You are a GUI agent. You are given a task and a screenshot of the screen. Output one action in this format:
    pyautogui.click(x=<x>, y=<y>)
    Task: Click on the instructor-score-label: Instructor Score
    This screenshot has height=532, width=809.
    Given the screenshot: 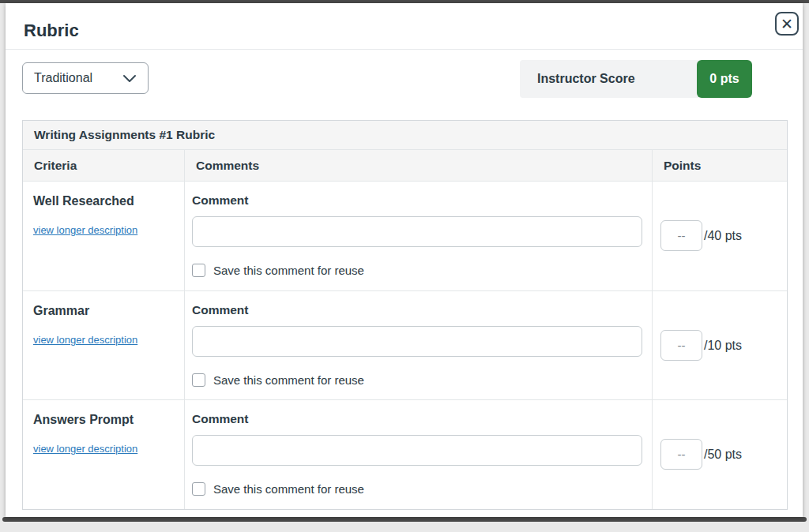 What is the action you would take?
    pyautogui.click(x=586, y=79)
    